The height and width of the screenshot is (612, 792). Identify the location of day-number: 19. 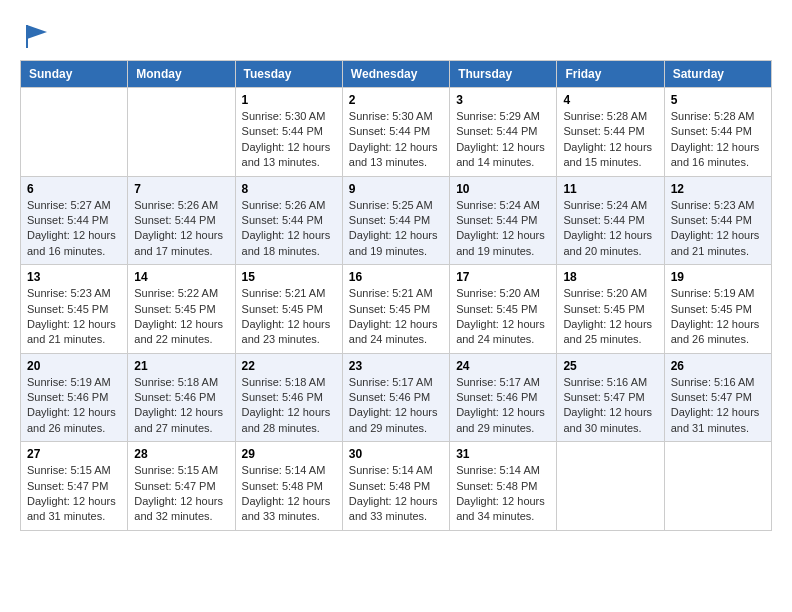
(718, 277).